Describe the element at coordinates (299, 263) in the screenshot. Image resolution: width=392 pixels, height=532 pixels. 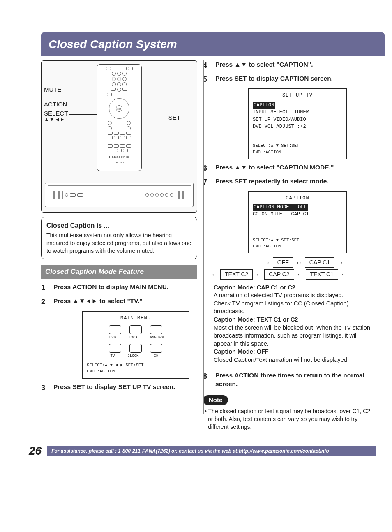
I see `arrow-left-right-icon: ↔` at that location.